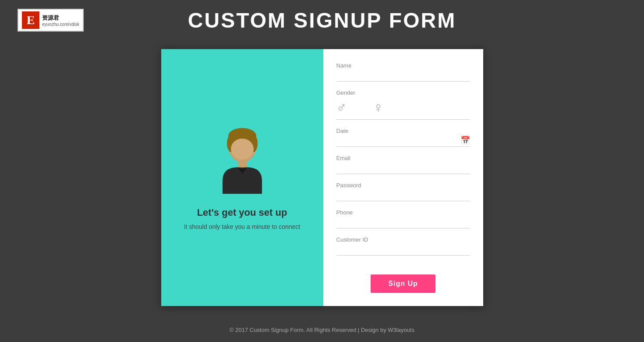 This screenshot has width=644, height=342. What do you see at coordinates (60, 25) in the screenshot?
I see `logo-sub: eyunzhu.com/vdisk` at bounding box center [60, 25].